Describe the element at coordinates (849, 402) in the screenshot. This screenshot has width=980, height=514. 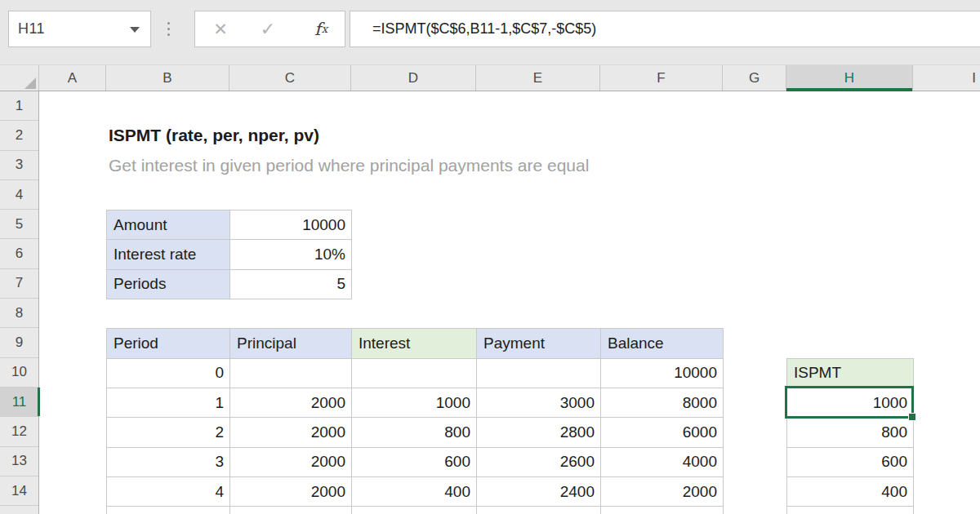
I see `selected-cell-outline` at that location.